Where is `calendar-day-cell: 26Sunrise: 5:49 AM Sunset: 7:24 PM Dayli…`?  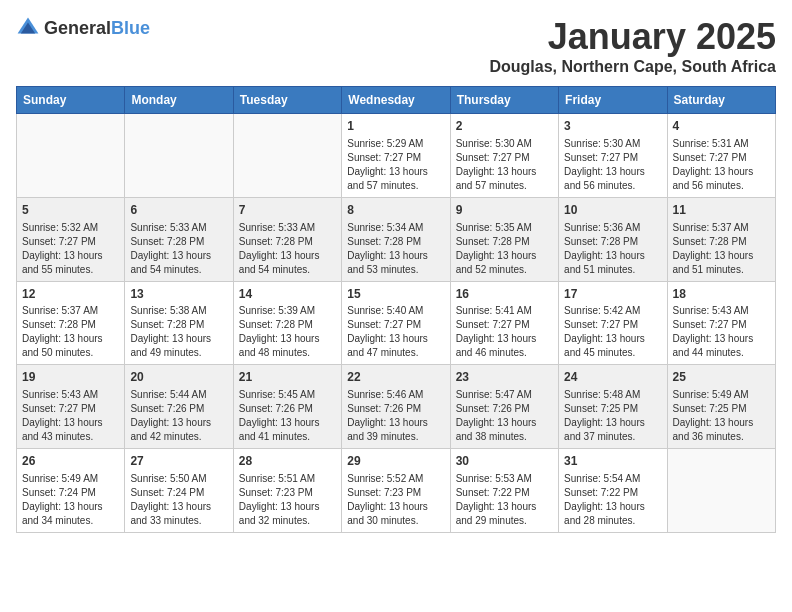
calendar-day-cell: 26Sunrise: 5:49 AM Sunset: 7:24 PM Dayli… is located at coordinates (71, 491).